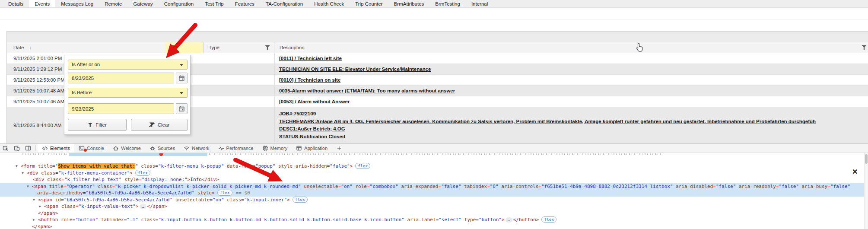 The width and height of the screenshot is (868, 229). Describe the element at coordinates (573, 122) in the screenshot. I see `description-link: TECHREMARK:Anlage AB im 4. OG, Fehlerspe…` at that location.